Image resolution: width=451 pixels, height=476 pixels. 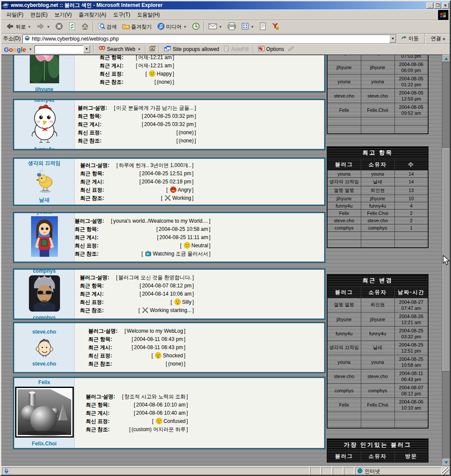 What do you see at coordinates (344, 58) in the screenshot?
I see `blog-cell: funny4u` at bounding box center [344, 58].